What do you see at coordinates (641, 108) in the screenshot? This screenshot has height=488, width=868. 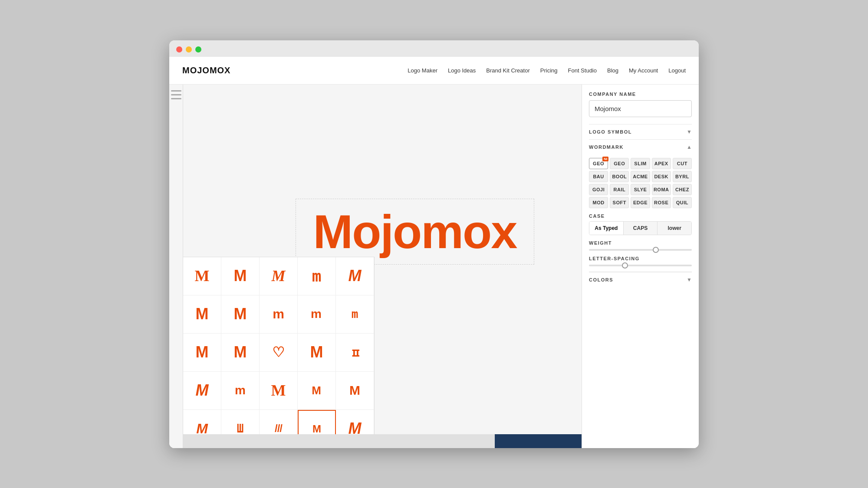 I see `company-name-input` at bounding box center [641, 108].